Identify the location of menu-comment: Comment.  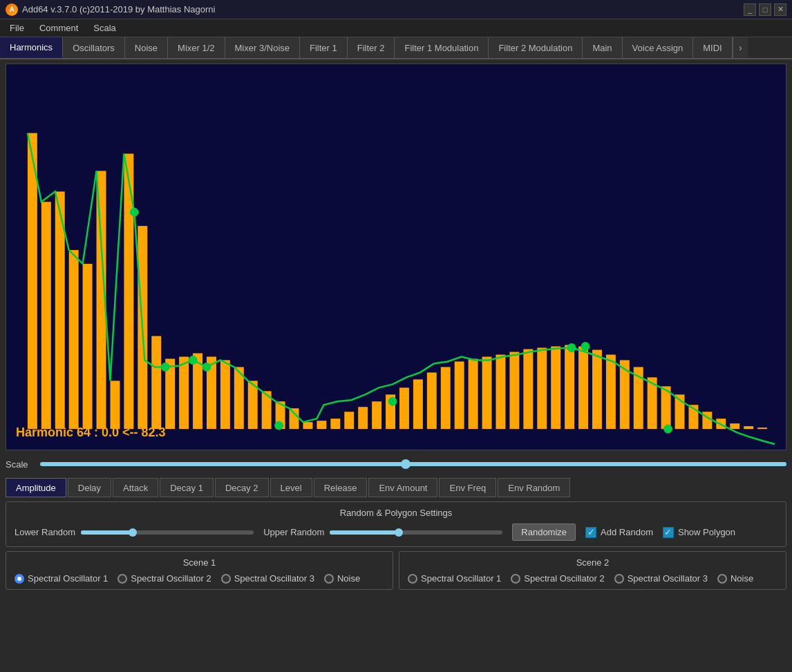
(59, 28).